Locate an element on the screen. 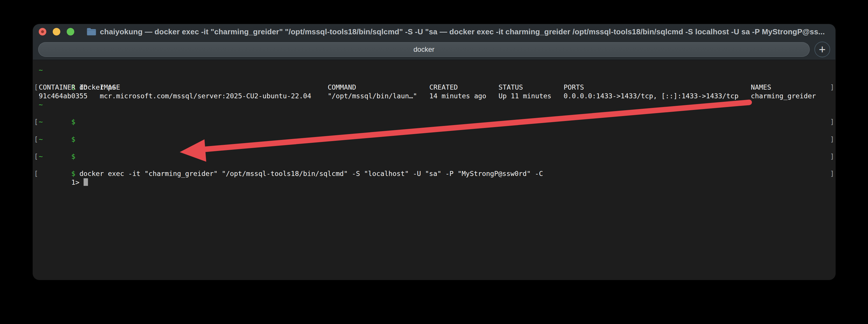 The height and width of the screenshot is (324, 868). titlebar: chaiyokung — docker exec -it "charming_g… is located at coordinates (434, 32).